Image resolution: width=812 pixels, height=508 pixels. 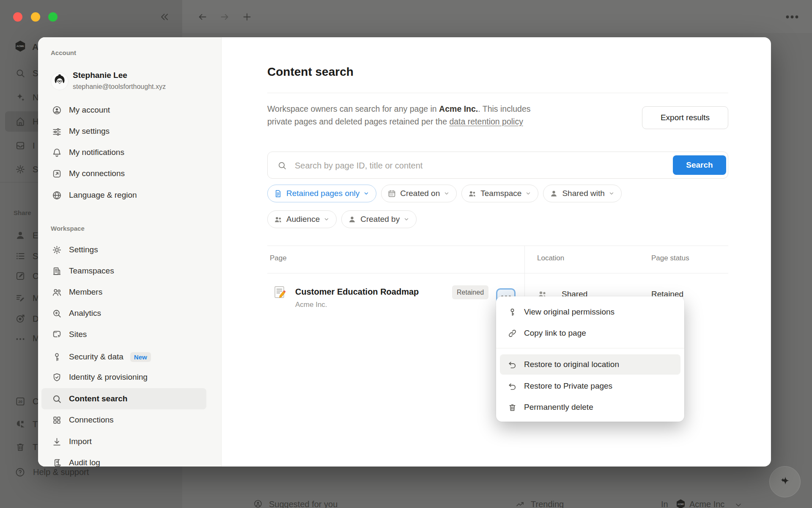 I want to click on filter-chip-created-by: Created by, so click(x=379, y=219).